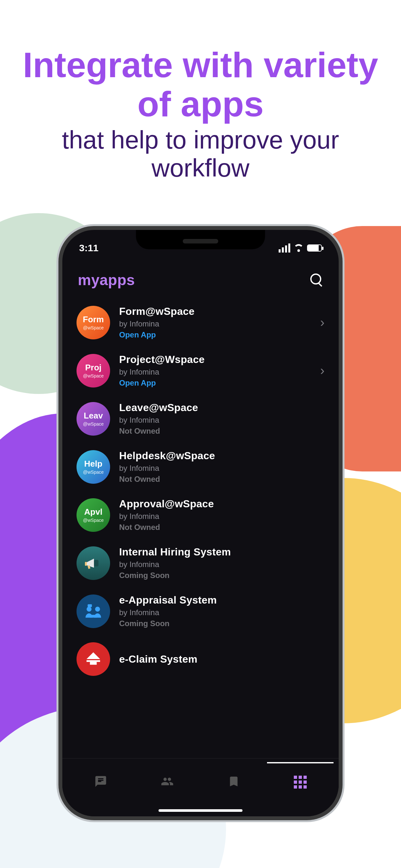 This screenshot has width=401, height=868. Describe the element at coordinates (201, 240) in the screenshot. I see `phone-notch` at that location.